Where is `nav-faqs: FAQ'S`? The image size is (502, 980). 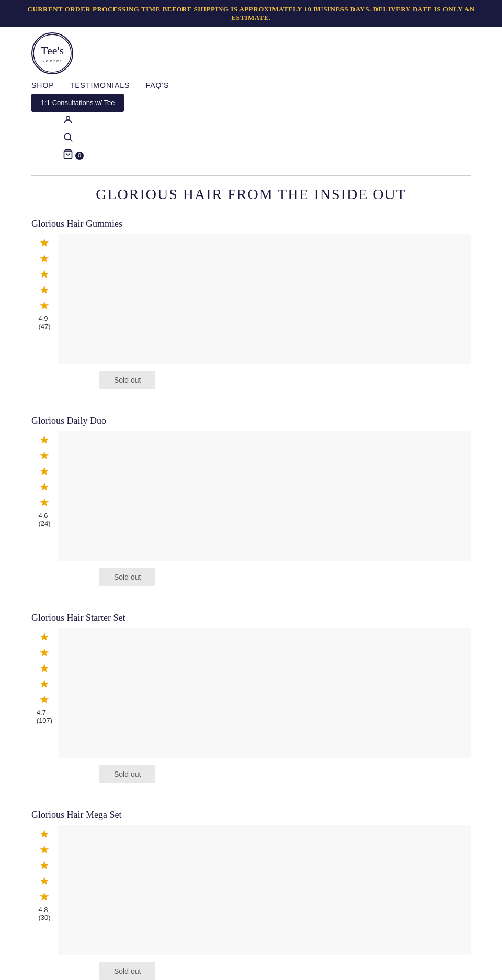
nav-faqs: FAQ'S is located at coordinates (157, 85).